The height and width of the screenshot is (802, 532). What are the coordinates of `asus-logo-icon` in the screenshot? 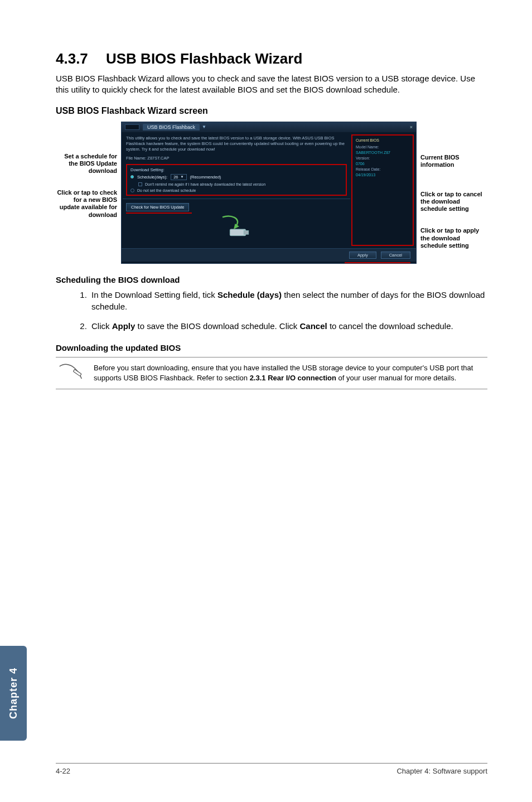 It's located at (132, 127).